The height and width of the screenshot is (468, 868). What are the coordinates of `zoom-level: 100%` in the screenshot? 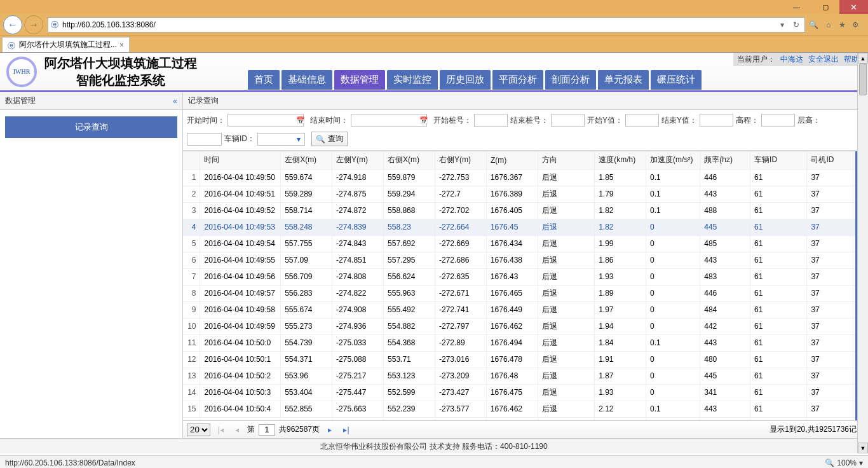 It's located at (846, 463).